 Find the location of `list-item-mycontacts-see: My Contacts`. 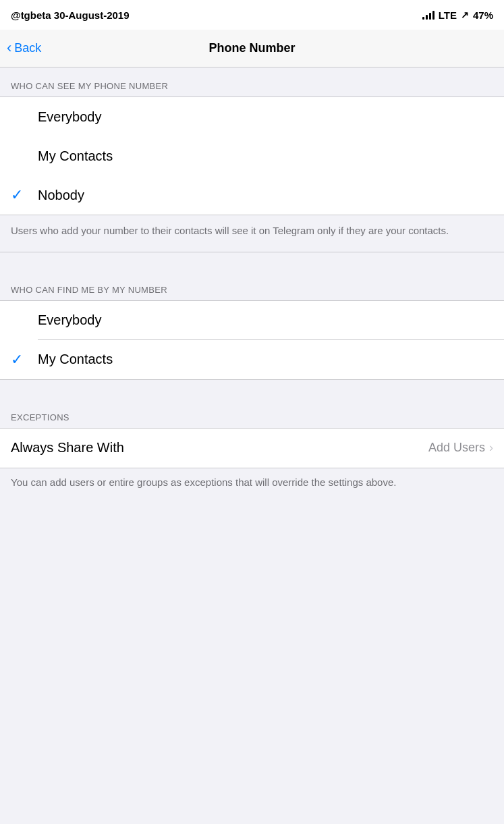

list-item-mycontacts-see: My Contacts is located at coordinates (252, 156).